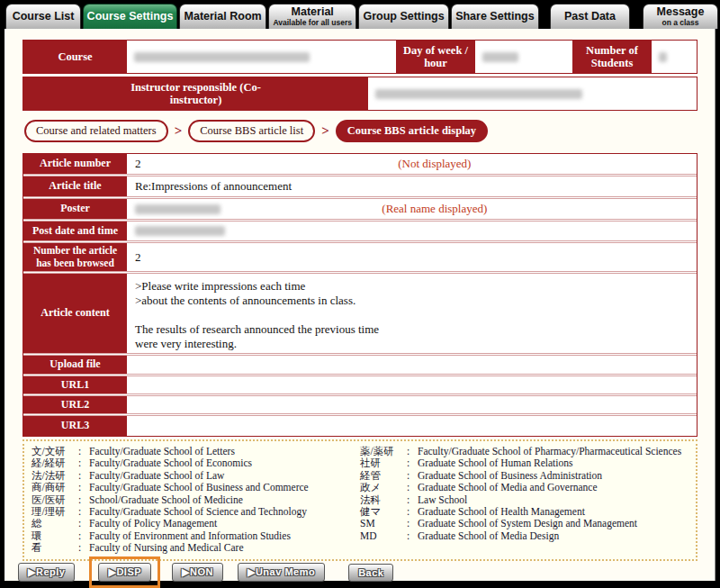 This screenshot has height=588, width=720. I want to click on legend-description: School/Graduate School of Medicine, so click(225, 501).